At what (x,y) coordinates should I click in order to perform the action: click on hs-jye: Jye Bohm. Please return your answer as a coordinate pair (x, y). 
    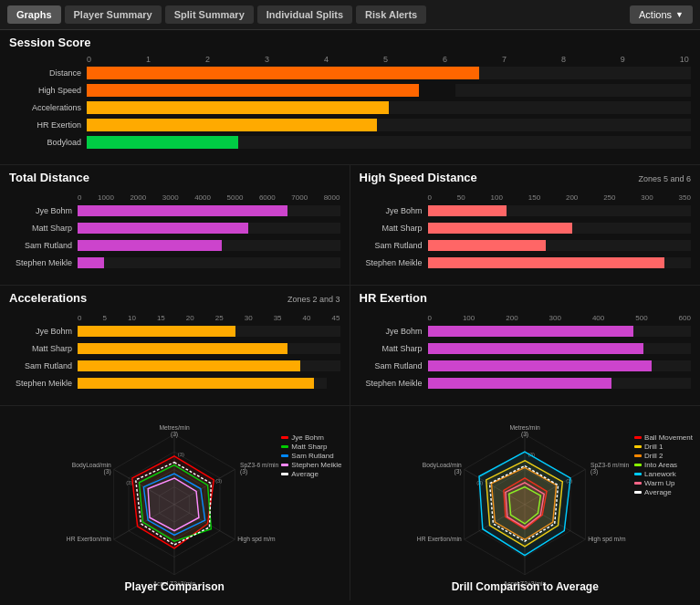
    Looking at the image, I should click on (526, 211).